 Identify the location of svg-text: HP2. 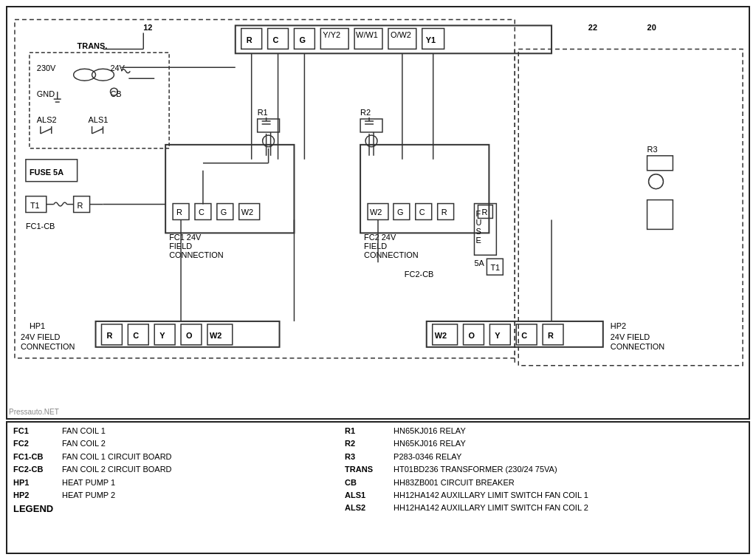
(619, 326).